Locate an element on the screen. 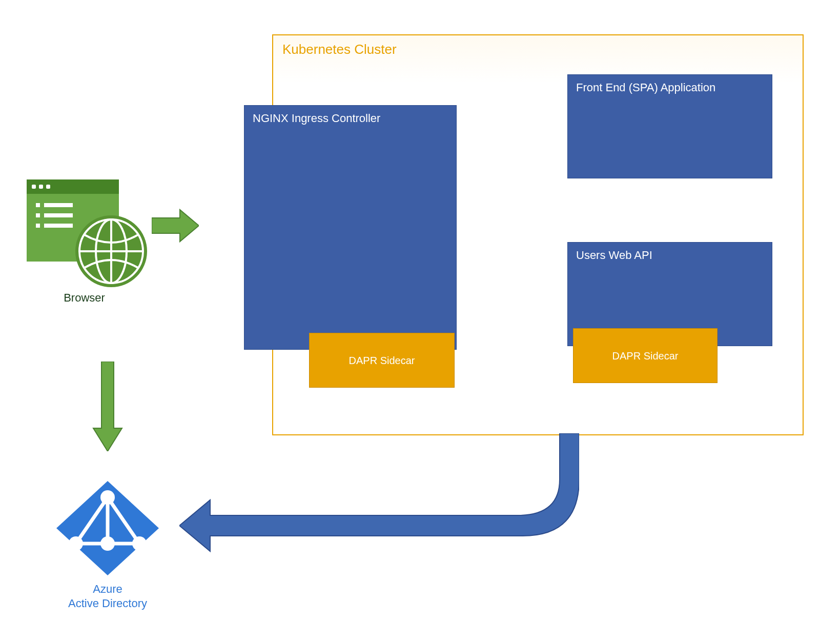 The width and height of the screenshot is (840, 621). users-web-api-label: Users Web API is located at coordinates (614, 255).